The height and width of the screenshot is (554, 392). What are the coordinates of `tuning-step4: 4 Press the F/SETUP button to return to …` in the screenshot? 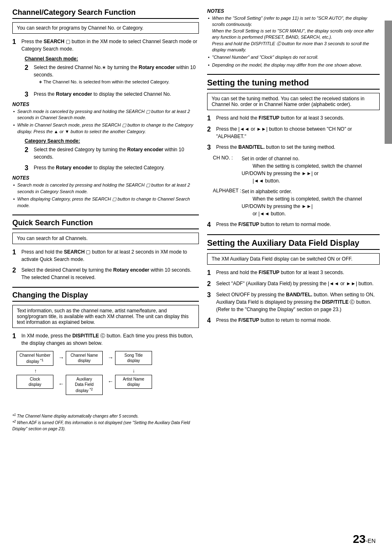 It's located at (293, 224).